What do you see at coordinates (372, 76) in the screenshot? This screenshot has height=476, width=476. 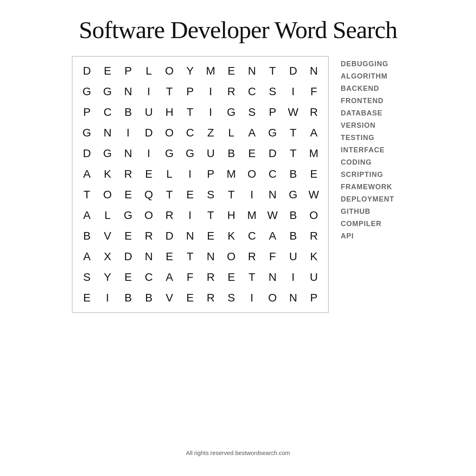 I see `word-item-algorithm: ALGORITHM` at bounding box center [372, 76].